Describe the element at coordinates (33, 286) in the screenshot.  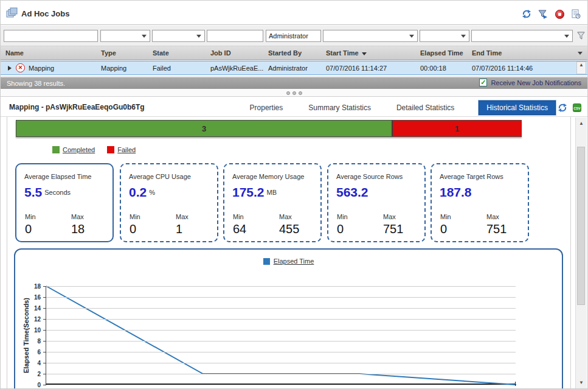
I see `y-tick-label: 18` at that location.